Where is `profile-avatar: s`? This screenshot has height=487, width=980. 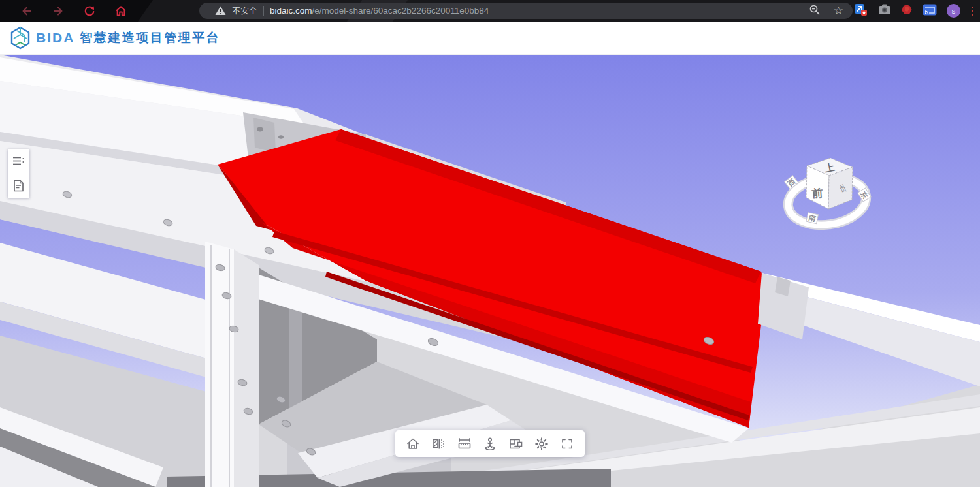
profile-avatar: s is located at coordinates (954, 10).